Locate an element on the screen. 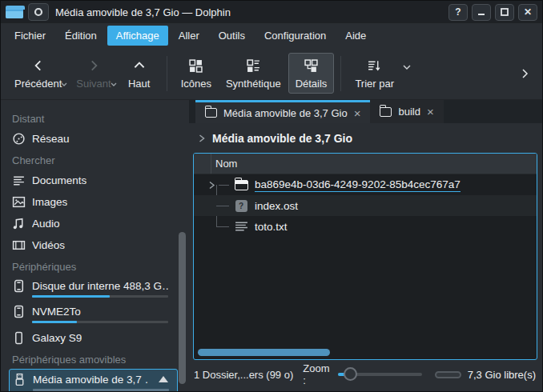 The image size is (543, 392). menubar: Fichier Édition Affichage Aller Outils C… is located at coordinates (272, 35).